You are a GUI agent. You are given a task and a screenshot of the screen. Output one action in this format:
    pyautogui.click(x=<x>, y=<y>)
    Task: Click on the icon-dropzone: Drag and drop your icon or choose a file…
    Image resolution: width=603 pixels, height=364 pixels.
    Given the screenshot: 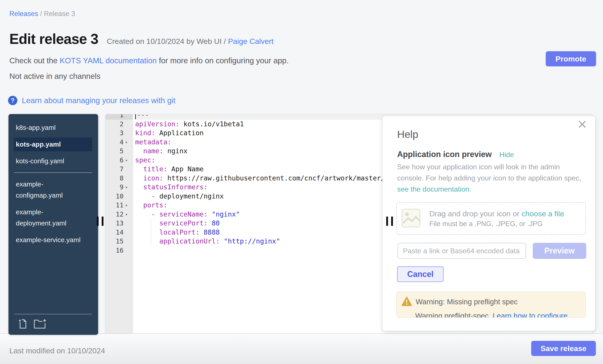 What is the action you would take?
    pyautogui.click(x=491, y=219)
    